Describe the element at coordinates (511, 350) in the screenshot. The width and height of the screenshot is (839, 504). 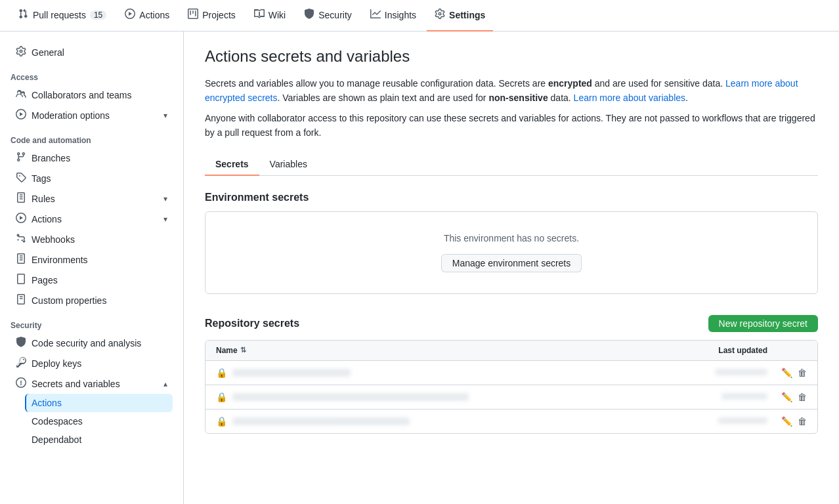
I see `table-header: Name ⇅ Last updated` at that location.